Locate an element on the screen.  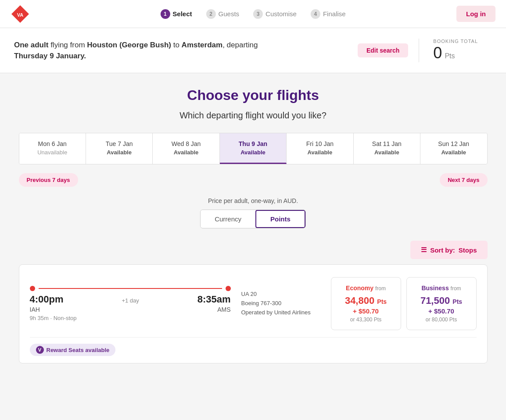
price-info-text: Price per adult, one-way, in AUD. is located at coordinates (253, 201).